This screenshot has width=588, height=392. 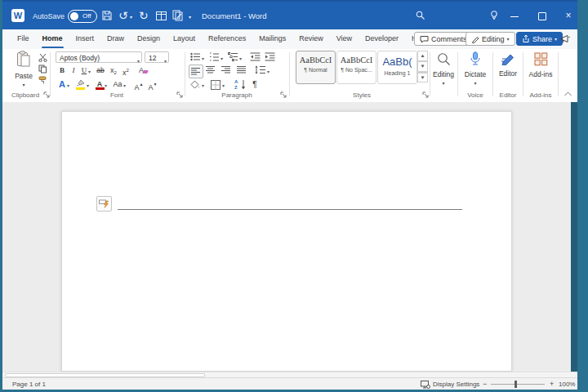 What do you see at coordinates (568, 16) in the screenshot?
I see `close-button: ×` at bounding box center [568, 16].